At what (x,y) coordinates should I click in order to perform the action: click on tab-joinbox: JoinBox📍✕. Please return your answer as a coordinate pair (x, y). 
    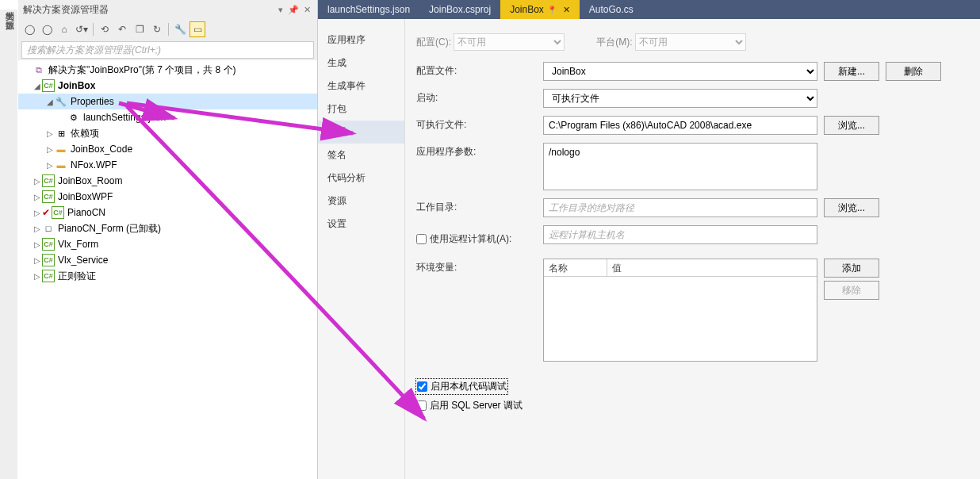
    Looking at the image, I should click on (540, 10).